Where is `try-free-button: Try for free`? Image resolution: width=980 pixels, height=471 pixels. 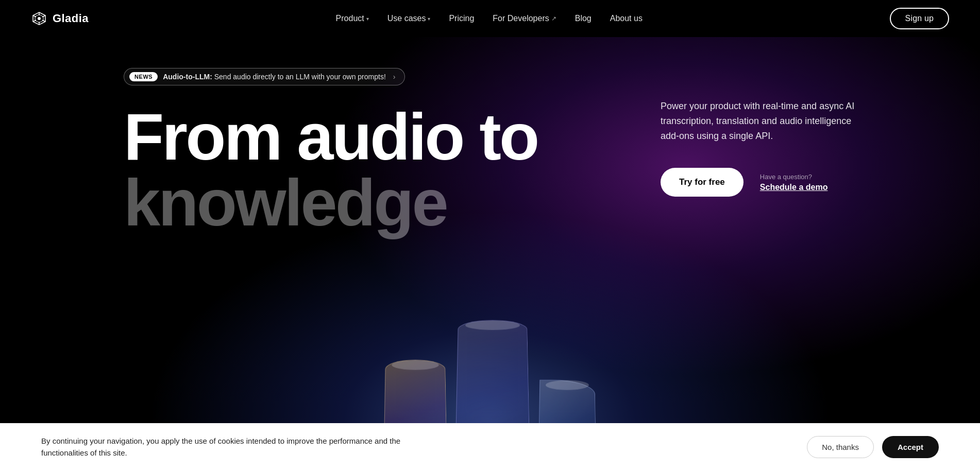
try-free-button: Try for free is located at coordinates (702, 182).